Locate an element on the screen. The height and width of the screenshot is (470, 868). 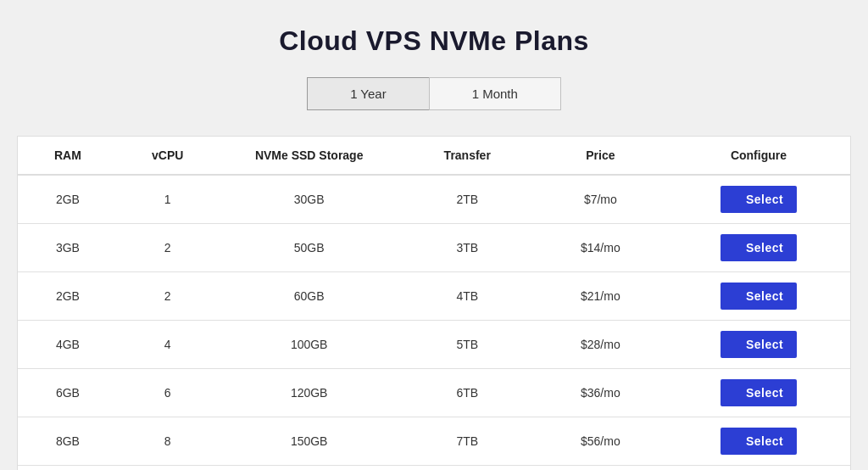
table-row: 2GB260GB4TB$21/moSelect is located at coordinates (434, 297).